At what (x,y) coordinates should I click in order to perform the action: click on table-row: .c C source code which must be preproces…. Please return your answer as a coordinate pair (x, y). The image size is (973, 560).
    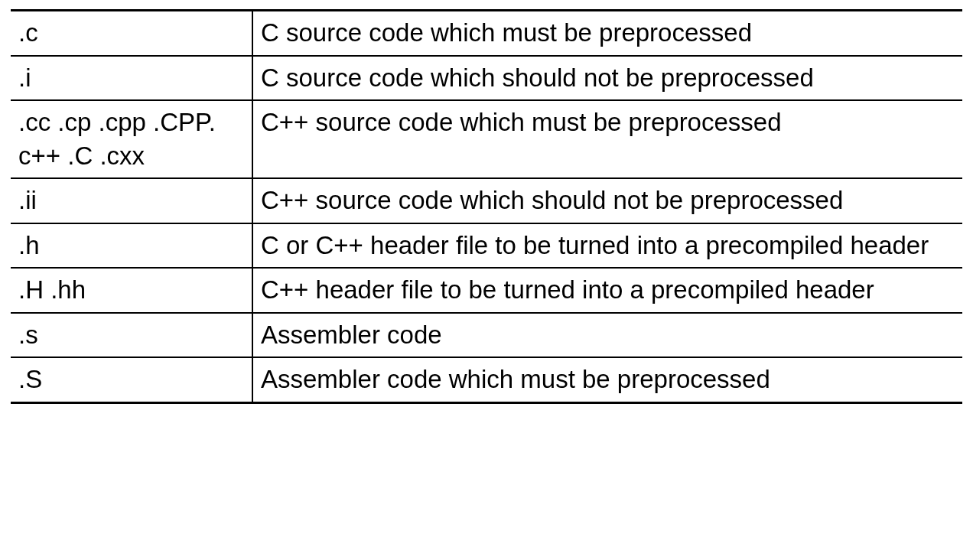
    Looking at the image, I should click on (486, 34).